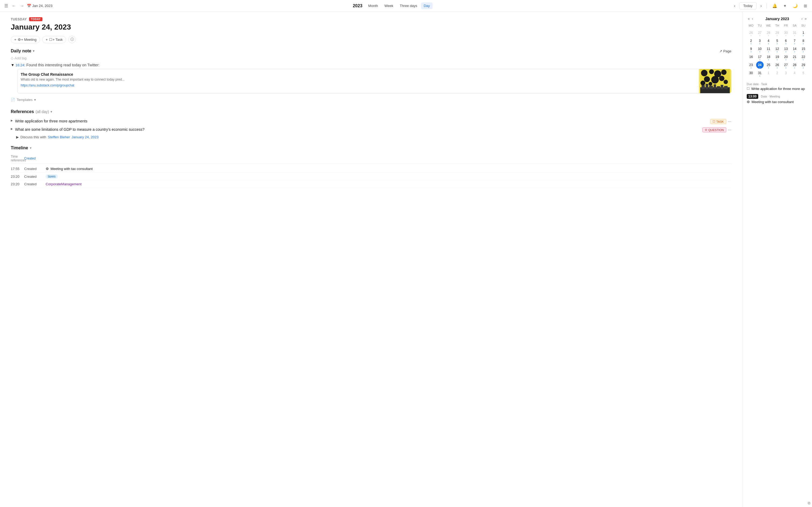  Describe the element at coordinates (803, 73) in the screenshot. I see `mini-cal-day-5-other: 5` at that location.